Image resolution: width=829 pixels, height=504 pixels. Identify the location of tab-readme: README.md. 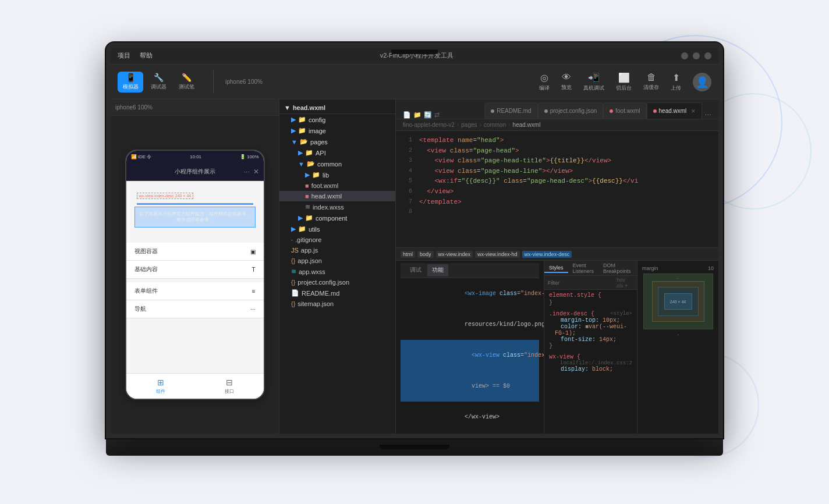
(511, 111).